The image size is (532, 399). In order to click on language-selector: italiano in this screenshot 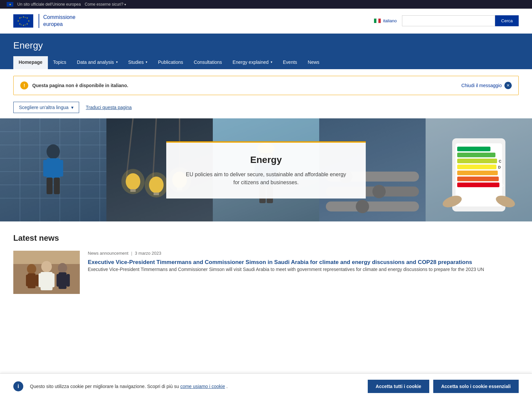, I will do `click(385, 21)`.